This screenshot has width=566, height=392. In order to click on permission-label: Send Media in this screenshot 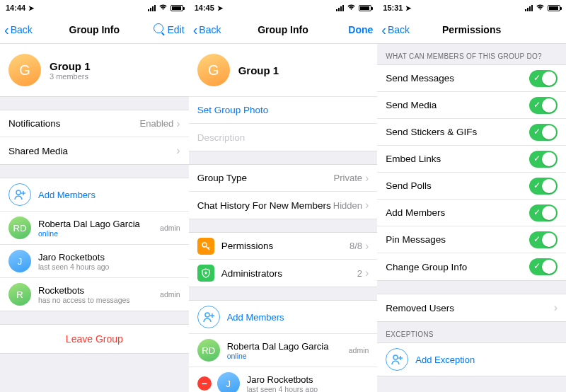, I will do `click(457, 105)`.